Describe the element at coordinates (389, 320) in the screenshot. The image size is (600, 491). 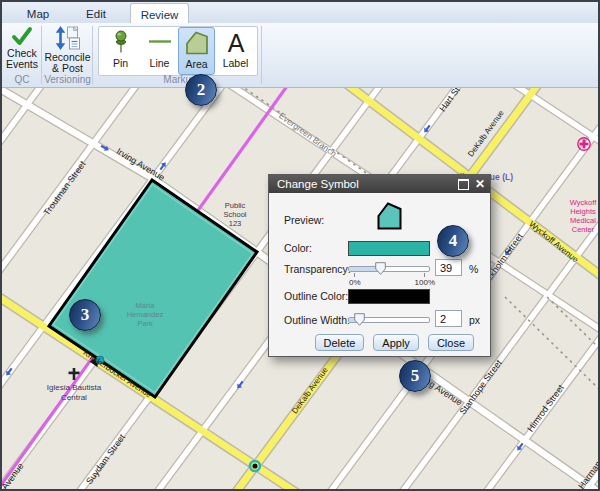
I see `outline-width-slider` at that location.